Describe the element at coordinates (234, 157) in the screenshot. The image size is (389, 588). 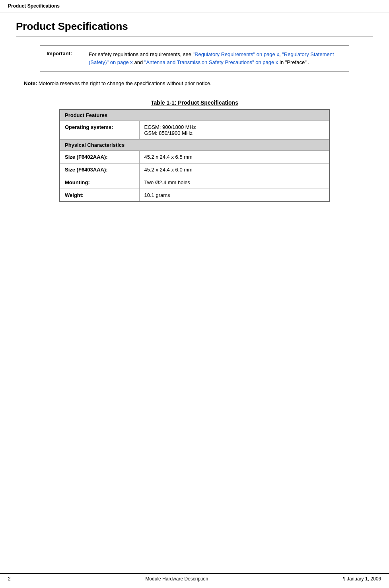
I see `row-value-cell: 45.2 x 24.4 x 6.5 mm` at that location.